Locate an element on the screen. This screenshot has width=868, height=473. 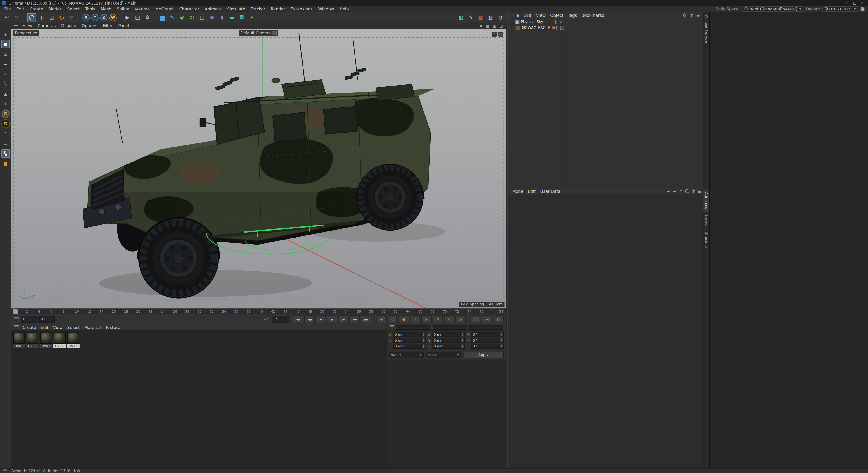
light-button: ☀ is located at coordinates (252, 18).